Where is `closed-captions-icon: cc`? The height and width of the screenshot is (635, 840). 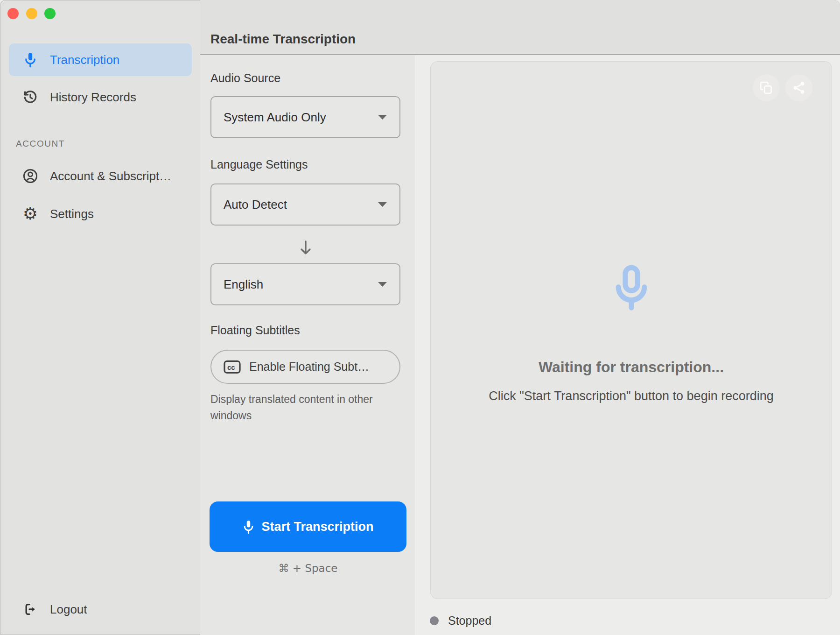
closed-captions-icon: cc is located at coordinates (232, 367).